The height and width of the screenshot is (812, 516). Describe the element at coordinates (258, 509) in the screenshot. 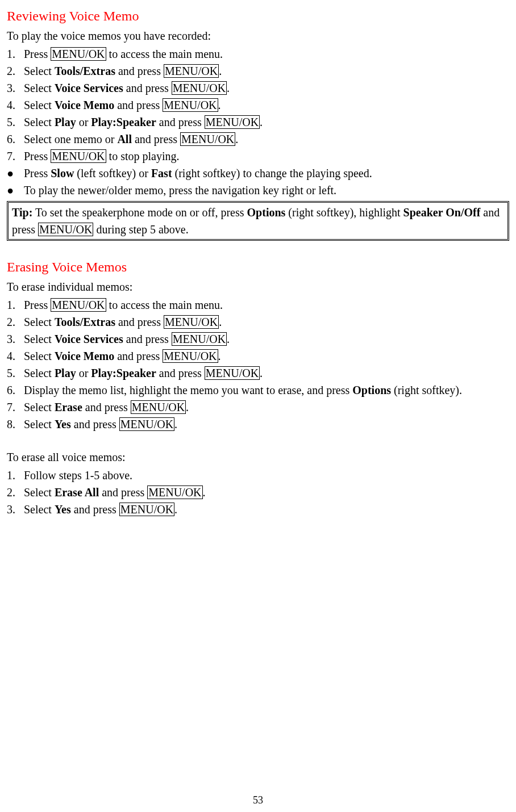

I see `step-3: 3.Select Yes and press MENU/OK.` at that location.